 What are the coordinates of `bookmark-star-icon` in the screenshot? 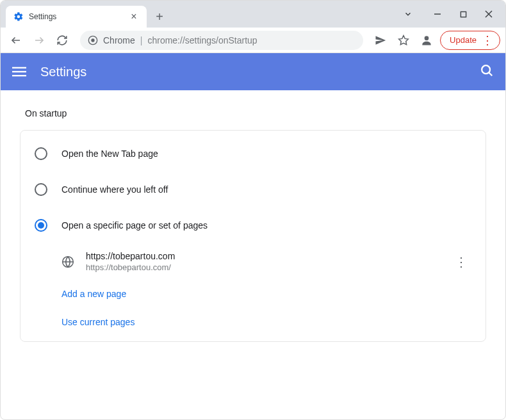 It's located at (404, 40).